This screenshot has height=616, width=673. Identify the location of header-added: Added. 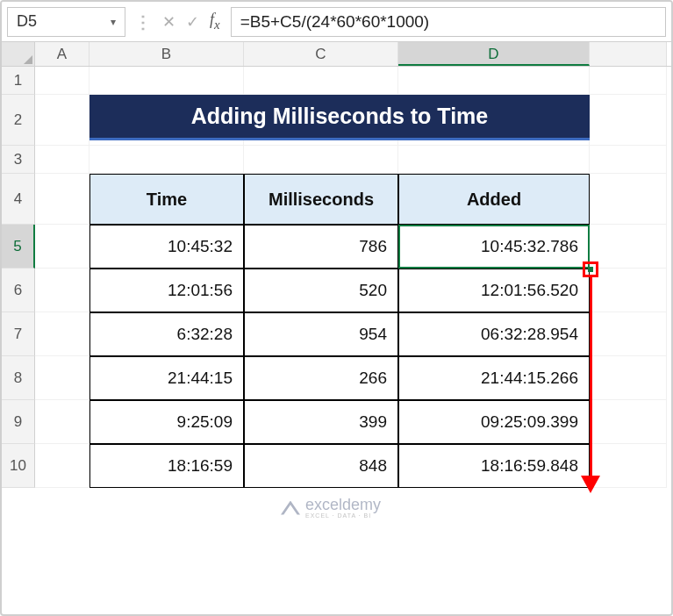
(494, 199).